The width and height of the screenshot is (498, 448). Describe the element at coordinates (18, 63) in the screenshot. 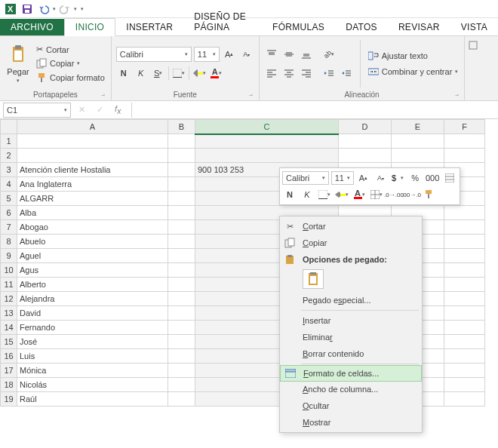

I see `paste-button: Pegar ▾` at that location.